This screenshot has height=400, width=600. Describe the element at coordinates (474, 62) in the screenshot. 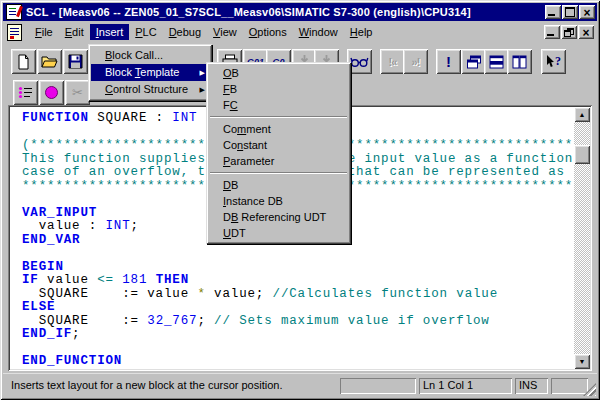

I see `cascade-windows-button` at that location.